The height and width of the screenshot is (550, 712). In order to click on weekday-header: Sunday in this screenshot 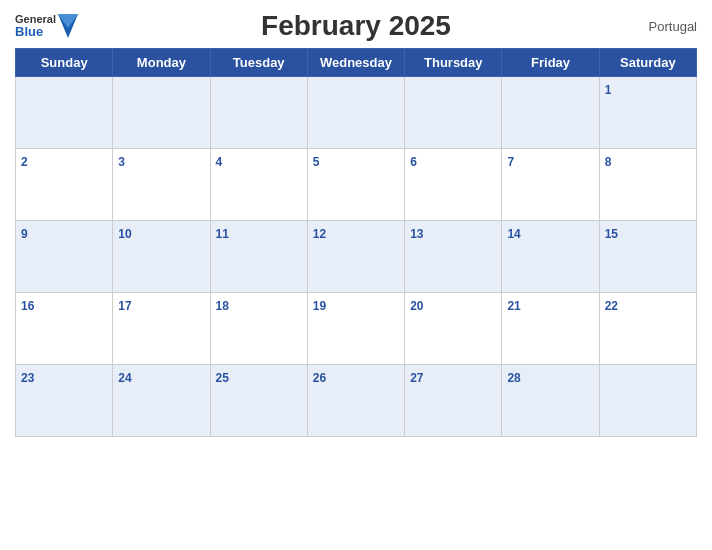, I will do `click(64, 63)`.